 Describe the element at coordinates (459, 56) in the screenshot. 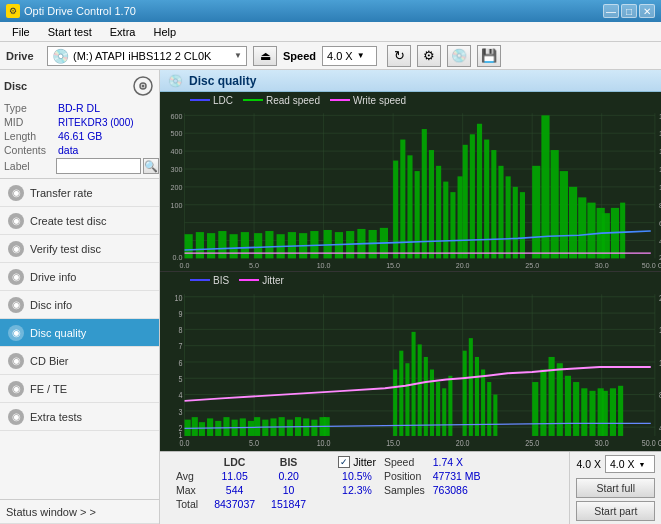

I see `disc-button: 💿` at that location.